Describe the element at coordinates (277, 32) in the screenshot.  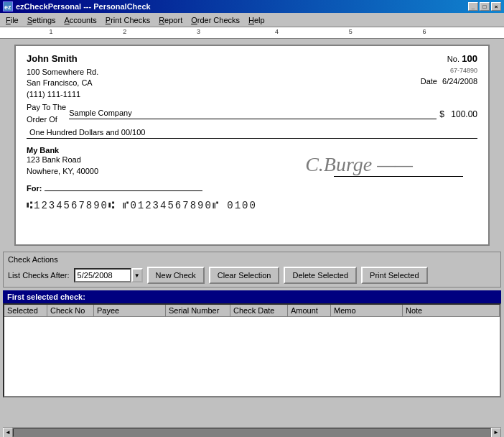
I see `ruler-mark-4: 4` at that location.